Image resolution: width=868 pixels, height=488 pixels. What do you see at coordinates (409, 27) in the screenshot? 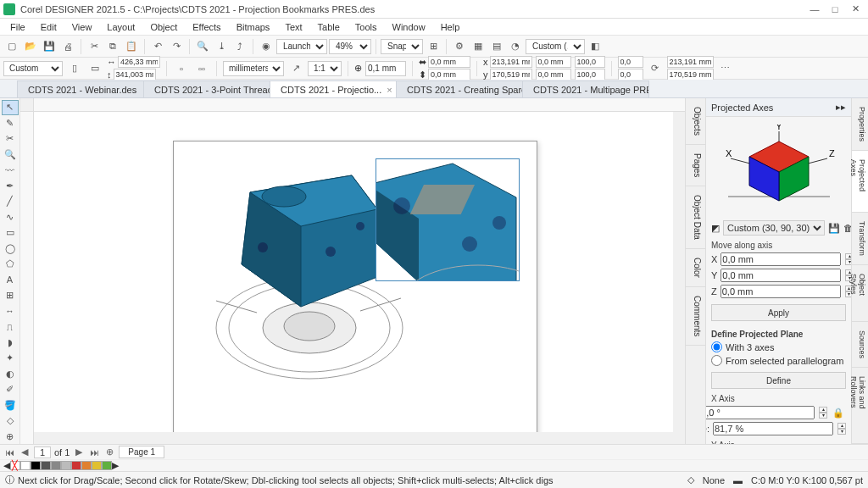
I see `menu-window: Window` at bounding box center [409, 27].